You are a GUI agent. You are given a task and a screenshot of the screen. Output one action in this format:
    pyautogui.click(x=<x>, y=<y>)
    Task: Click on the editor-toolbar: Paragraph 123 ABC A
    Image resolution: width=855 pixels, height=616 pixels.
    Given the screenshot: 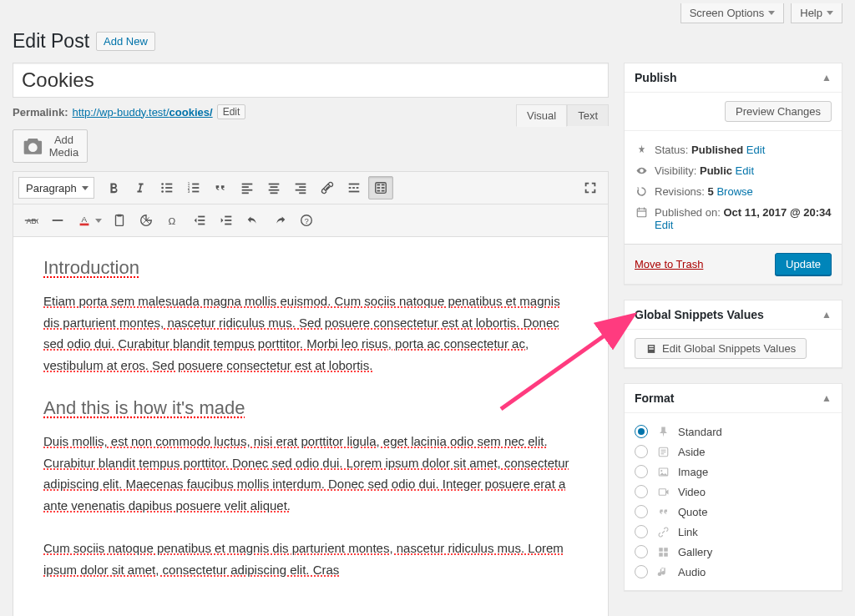 What is the action you would take?
    pyautogui.click(x=311, y=204)
    